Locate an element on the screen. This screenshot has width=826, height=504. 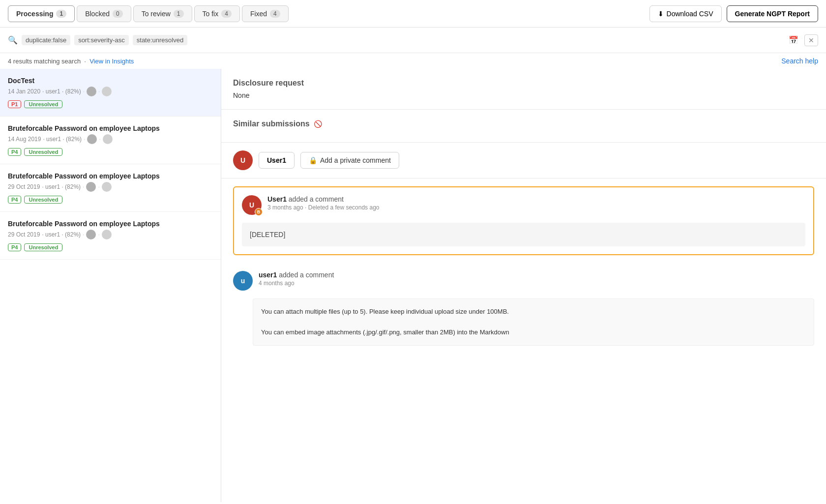
tab-to-review: To review1 is located at coordinates (163, 14).